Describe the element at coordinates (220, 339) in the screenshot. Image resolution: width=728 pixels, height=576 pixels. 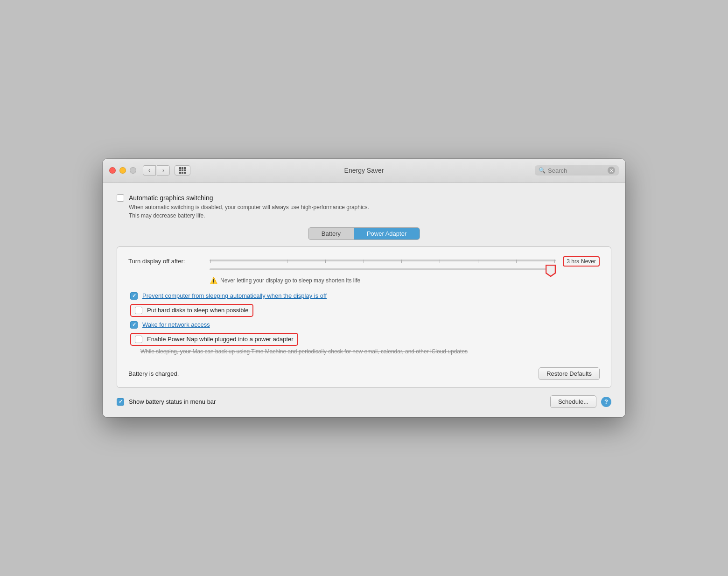
I see `power-nap-label: Enable Power Nap while plugged into a po…` at that location.